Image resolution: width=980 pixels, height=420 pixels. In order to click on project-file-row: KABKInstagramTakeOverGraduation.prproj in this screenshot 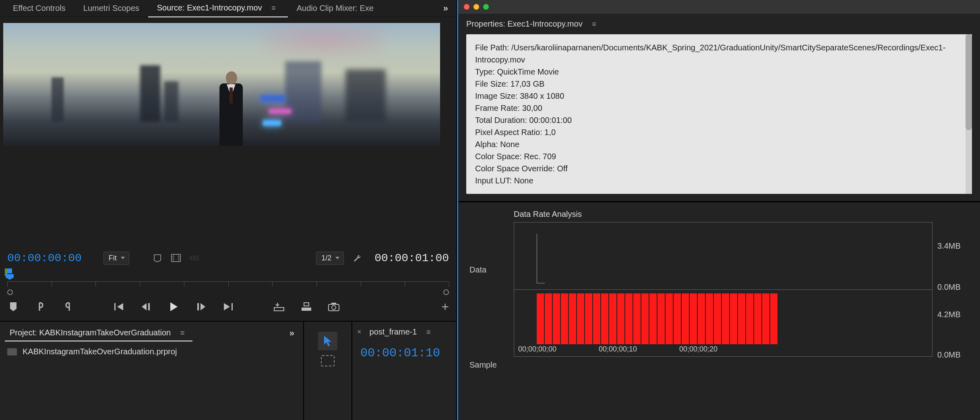, I will do `click(151, 351)`.